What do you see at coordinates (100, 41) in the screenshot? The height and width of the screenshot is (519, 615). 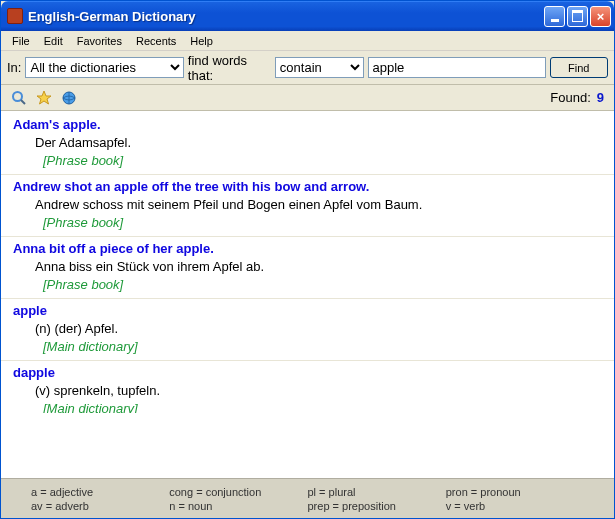 I see `menu-favorites: Favorites` at bounding box center [100, 41].